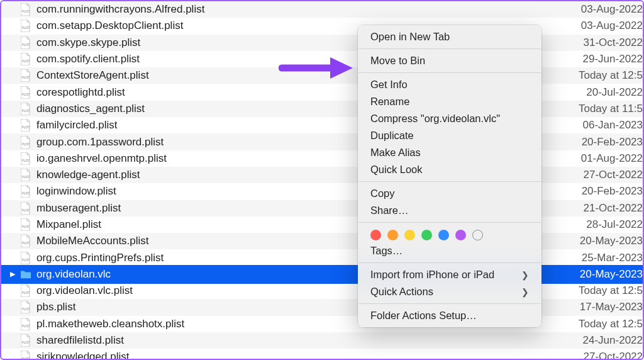  Describe the element at coordinates (296, 340) in the screenshot. I see `file-name: sharedfilelistd.plist` at that location.